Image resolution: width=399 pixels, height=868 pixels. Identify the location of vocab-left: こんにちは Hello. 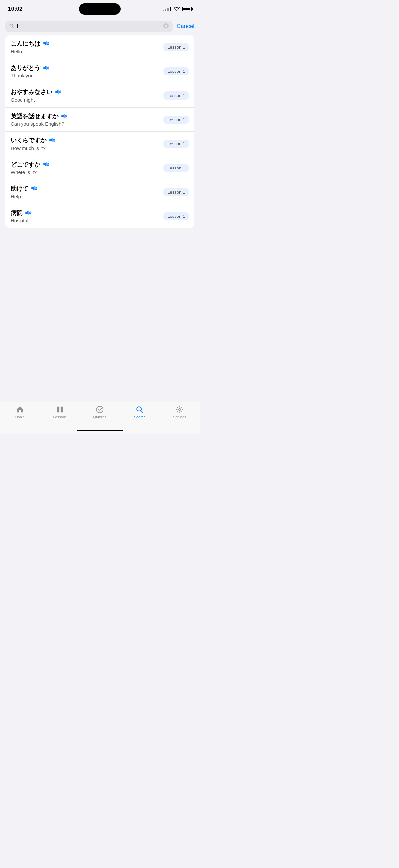
(87, 47).